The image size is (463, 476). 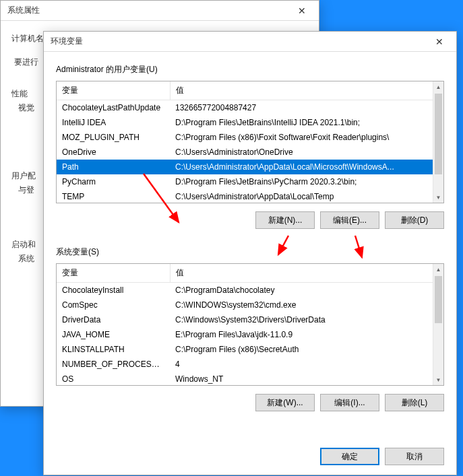 What do you see at coordinates (301, 152) in the screenshot?
I see `var-value: C:\Users\Administrator\OneDrive` at bounding box center [301, 152].